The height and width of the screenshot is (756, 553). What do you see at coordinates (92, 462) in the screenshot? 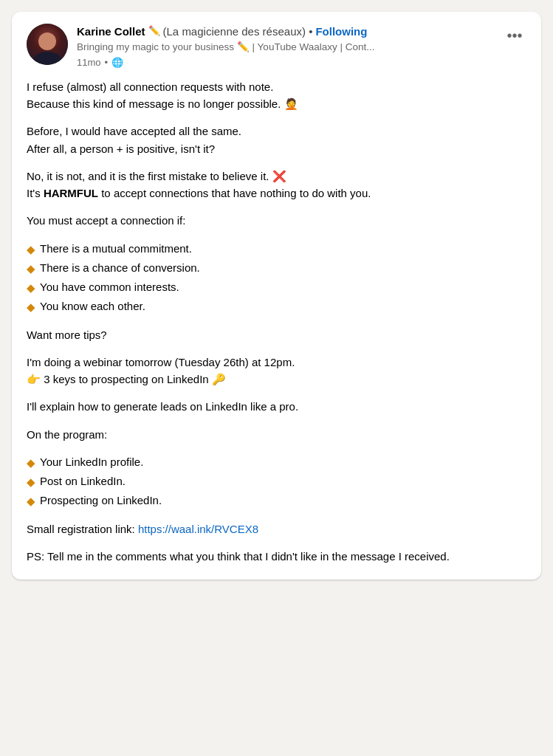
I see `bullet-text: Your LinkedIn profile.` at bounding box center [92, 462].